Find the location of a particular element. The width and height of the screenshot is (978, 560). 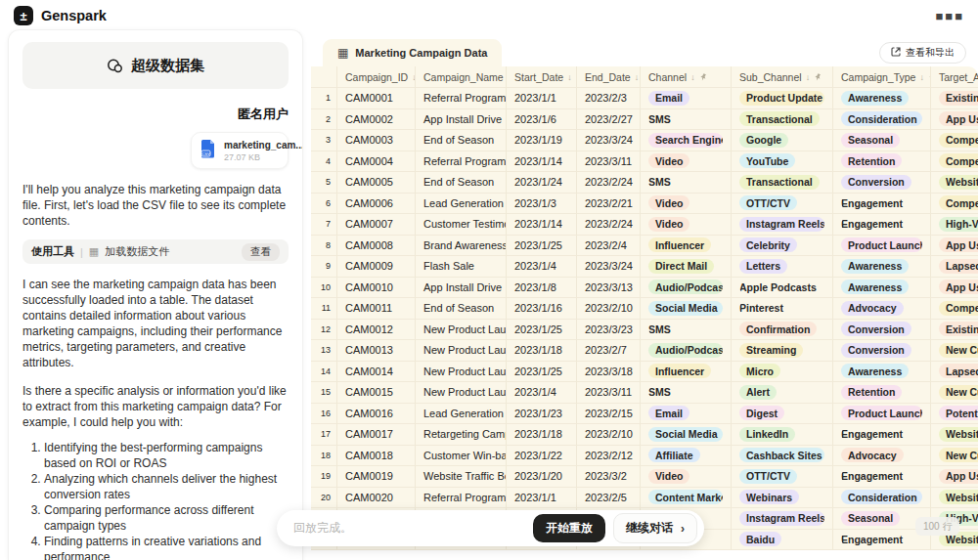

table-row: 4CAM0004Referral Program2023/1/142023/3/… is located at coordinates (645, 162).